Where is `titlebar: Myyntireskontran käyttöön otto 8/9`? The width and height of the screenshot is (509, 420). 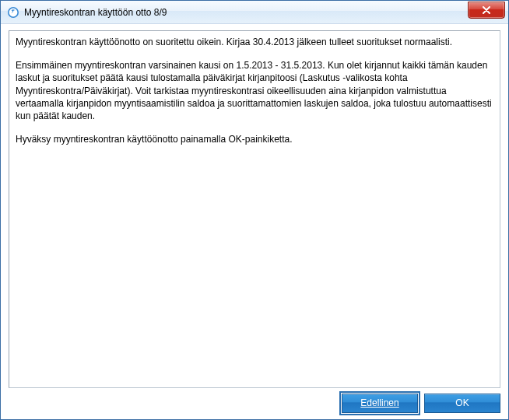 titlebar: Myyntireskontran käyttöön otto 8/9 is located at coordinates (254, 12).